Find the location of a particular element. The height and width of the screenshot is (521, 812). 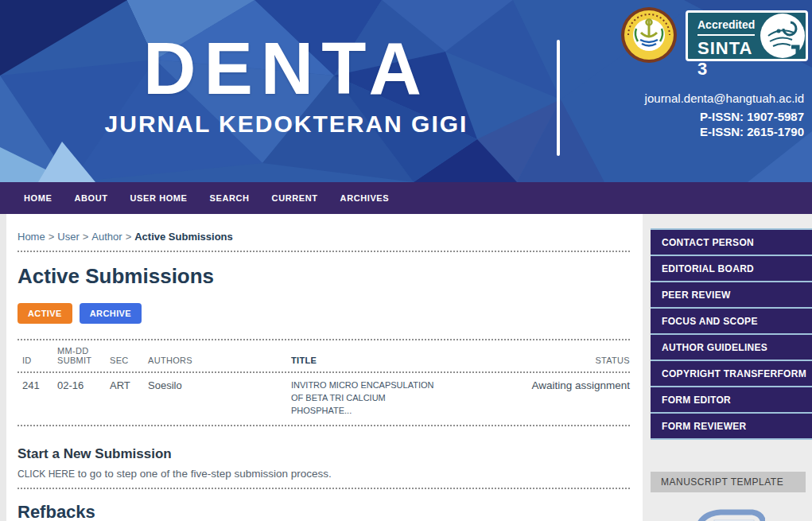

col-header-id: ID is located at coordinates (37, 360).